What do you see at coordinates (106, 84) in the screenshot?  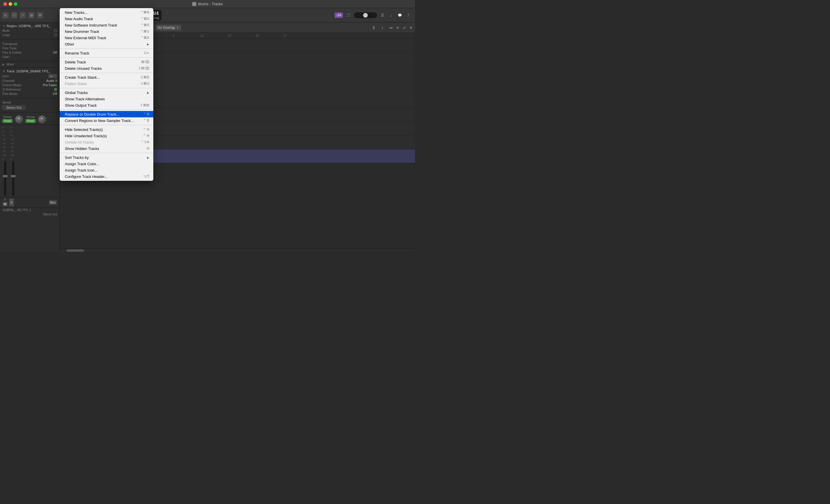 I see `menu-item-flatten-stack: Flatten Stack ⇧⌘U` at bounding box center [106, 84].